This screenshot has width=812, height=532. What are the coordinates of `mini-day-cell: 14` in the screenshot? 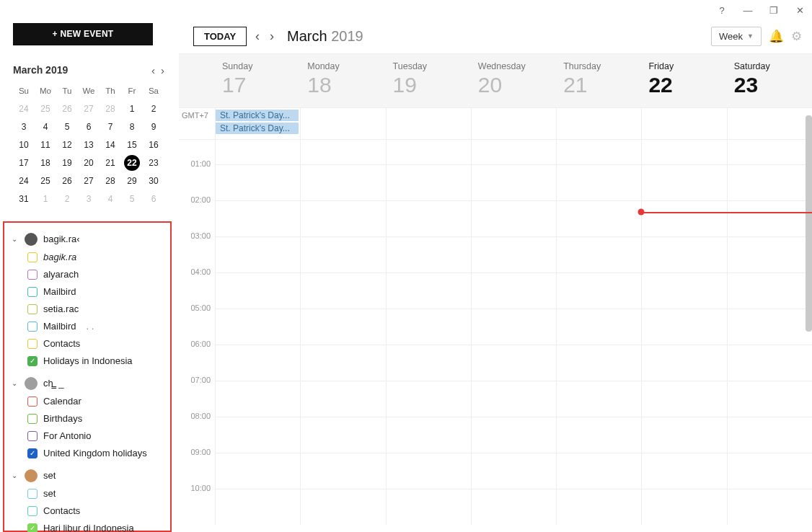 It's located at (110, 146).